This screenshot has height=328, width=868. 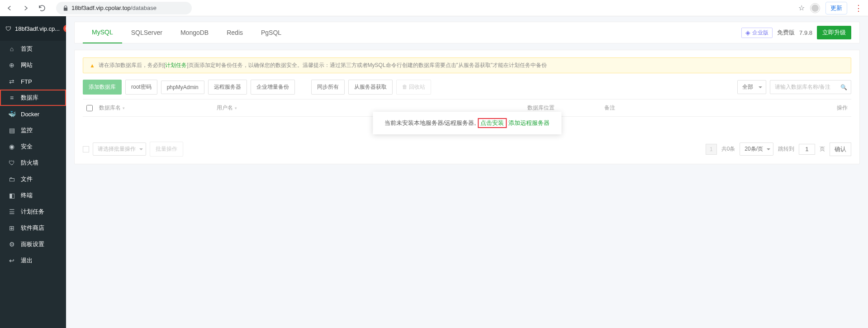 What do you see at coordinates (840, 149) in the screenshot?
I see `jump-confirm-button: 确认` at bounding box center [840, 149].